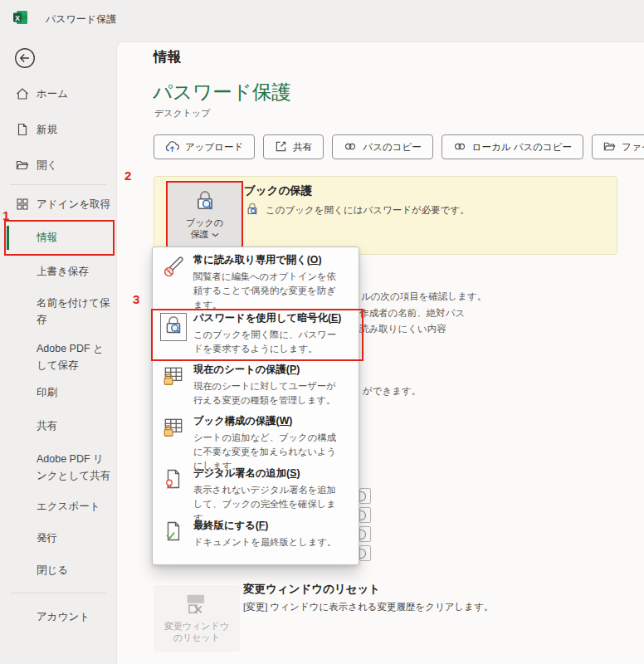 The image size is (644, 664). Describe the element at coordinates (281, 148) in the screenshot. I see `share-icon` at that location.